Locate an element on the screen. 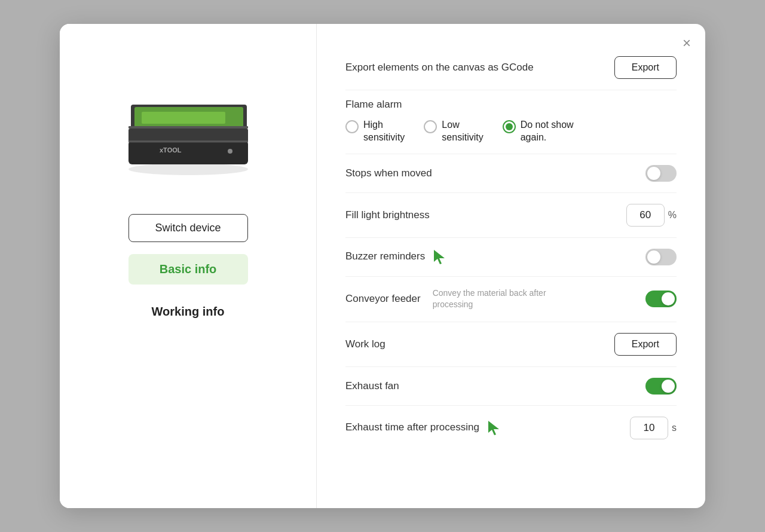 Image resolution: width=765 pixels, height=532 pixels. fill-light-input is located at coordinates (645, 215).